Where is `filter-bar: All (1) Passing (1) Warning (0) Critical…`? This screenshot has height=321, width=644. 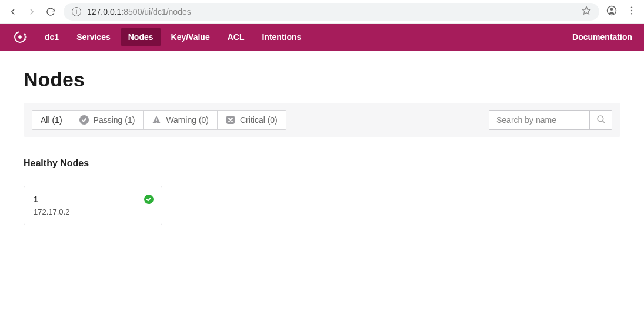
filter-bar: All (1) Passing (1) Warning (0) Critical… is located at coordinates (322, 120).